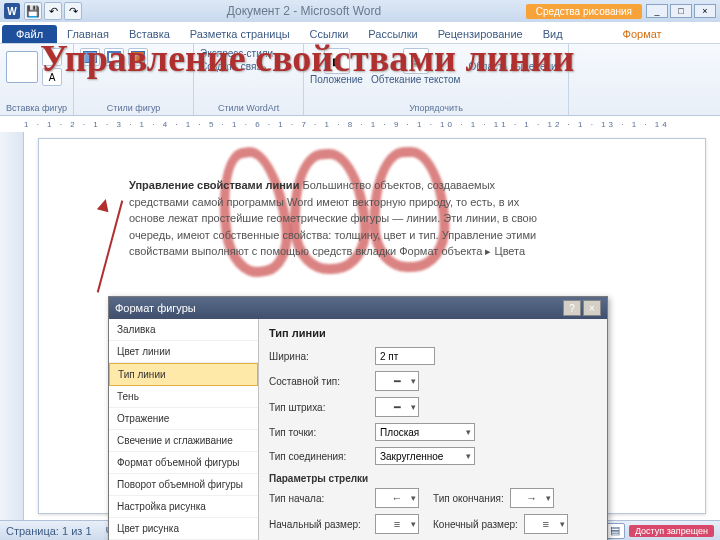  I want to click on document-body-text: Управление свойствами линии Большинство …, so click(339, 218).